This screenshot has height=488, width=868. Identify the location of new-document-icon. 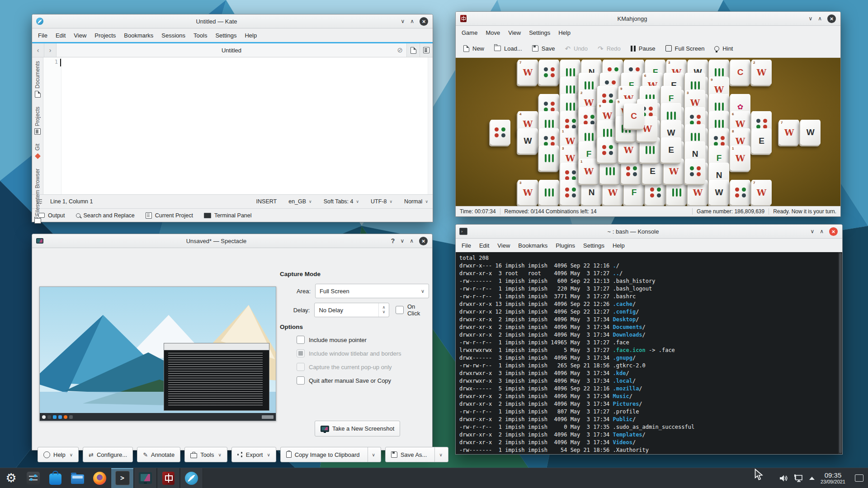
(413, 50).